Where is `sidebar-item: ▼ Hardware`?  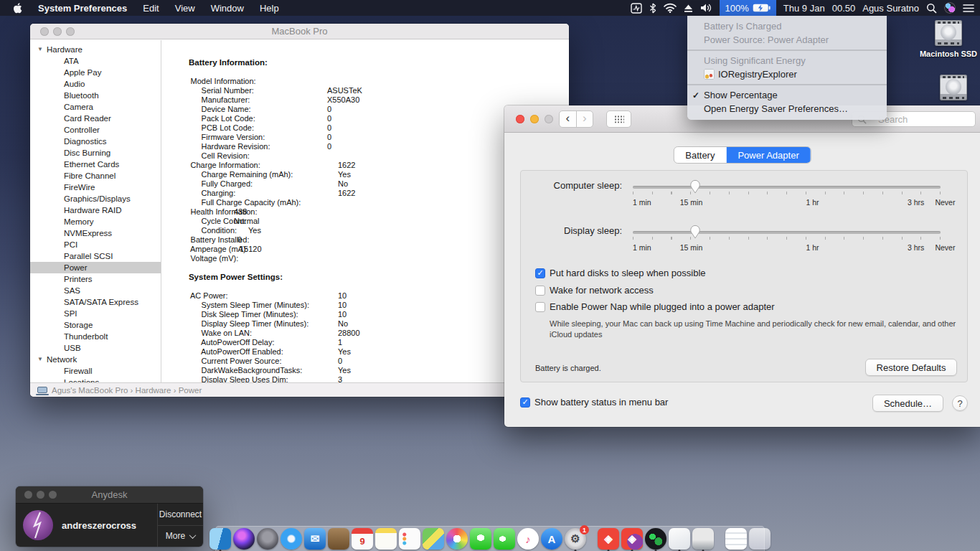
sidebar-item: ▼ Hardware is located at coordinates (95, 50).